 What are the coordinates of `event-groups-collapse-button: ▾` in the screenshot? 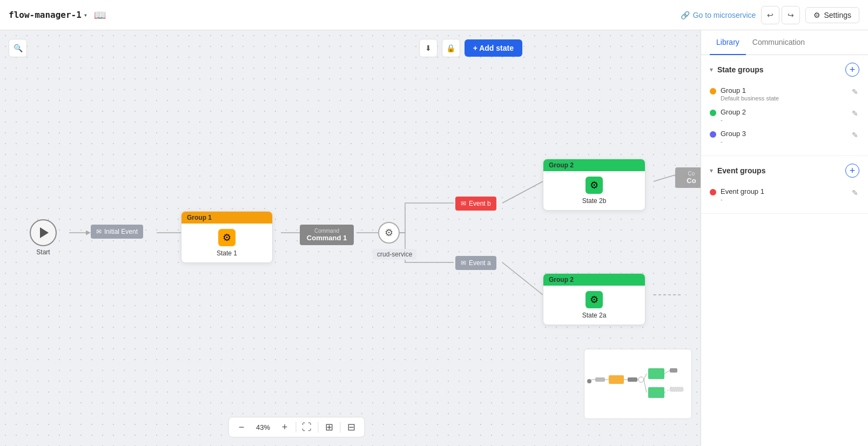 It's located at (711, 171).